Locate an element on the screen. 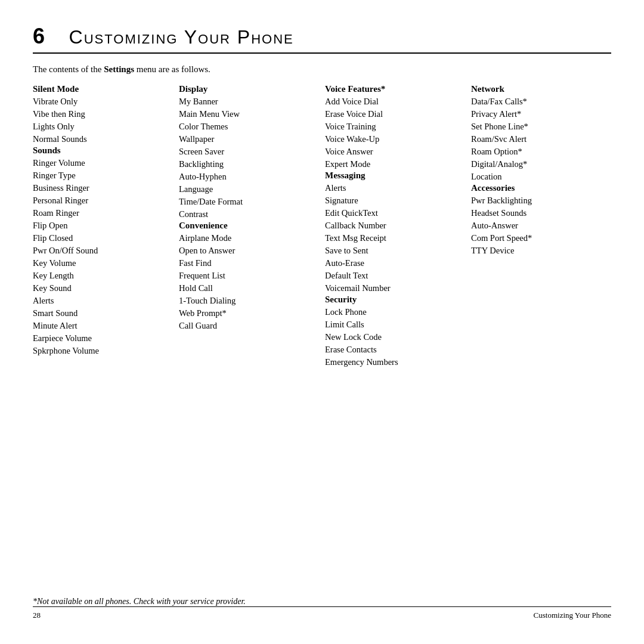 The height and width of the screenshot is (644, 644). section-convenience: Convenience Airplane Mode Open to Answer… is located at coordinates (249, 277).